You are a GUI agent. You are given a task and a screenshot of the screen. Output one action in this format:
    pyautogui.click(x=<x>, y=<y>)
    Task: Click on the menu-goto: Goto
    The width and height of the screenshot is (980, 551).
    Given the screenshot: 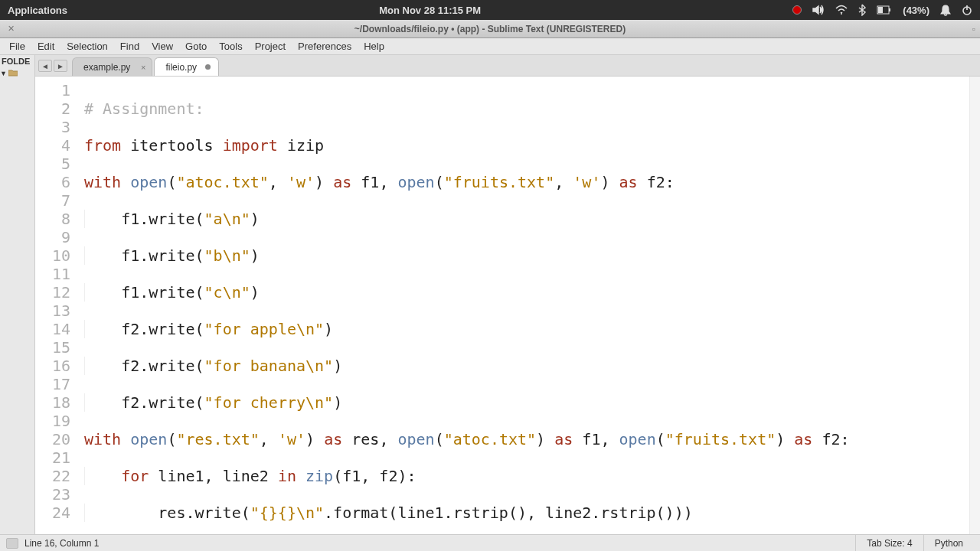 What is the action you would take?
    pyautogui.click(x=196, y=46)
    